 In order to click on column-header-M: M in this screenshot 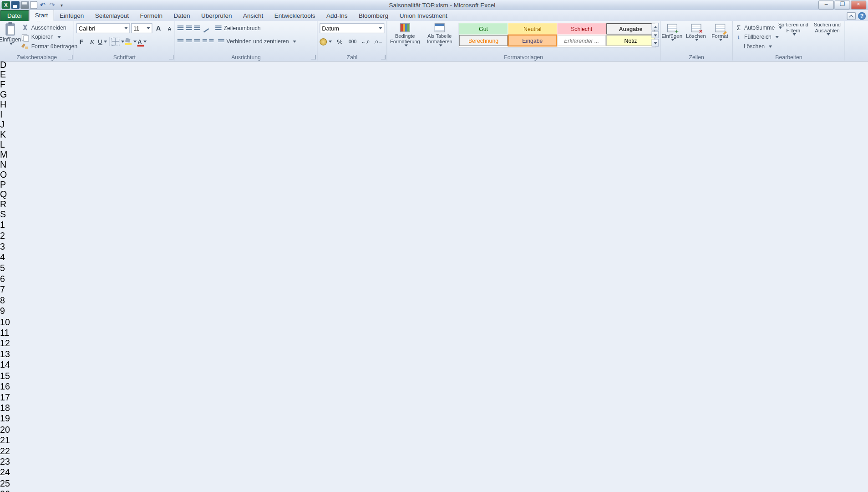, I will do `click(21, 155)`.